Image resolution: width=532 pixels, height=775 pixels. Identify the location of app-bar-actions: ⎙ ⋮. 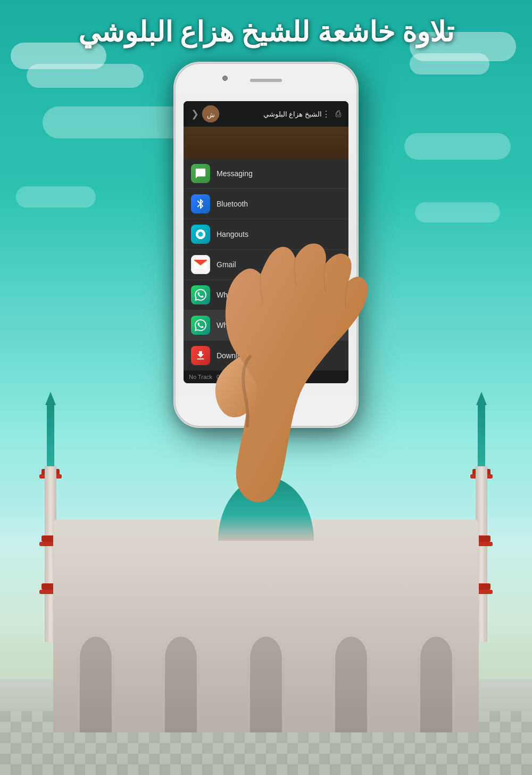
(331, 114).